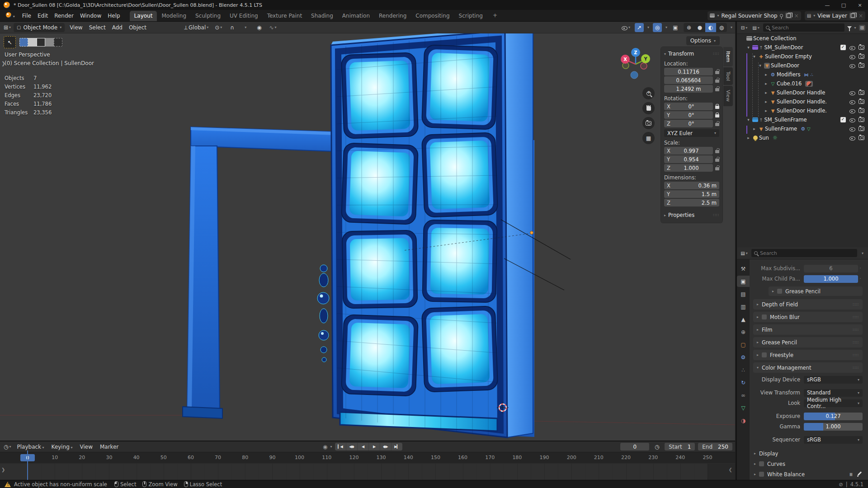  What do you see at coordinates (692, 194) in the screenshot?
I see `dimensions-field-y: Y1.5 m` at bounding box center [692, 194].